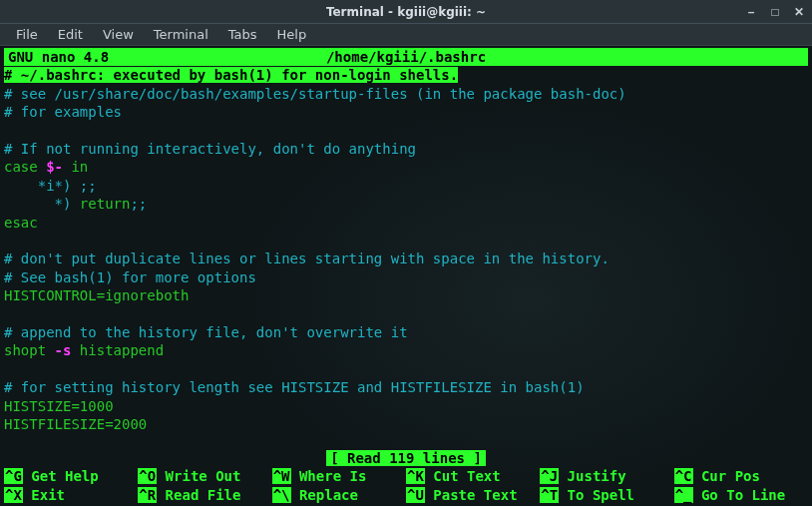 This screenshot has width=812, height=506. Describe the element at coordinates (406, 277) in the screenshot. I see `code-line: # See bash(1) for more options` at that location.